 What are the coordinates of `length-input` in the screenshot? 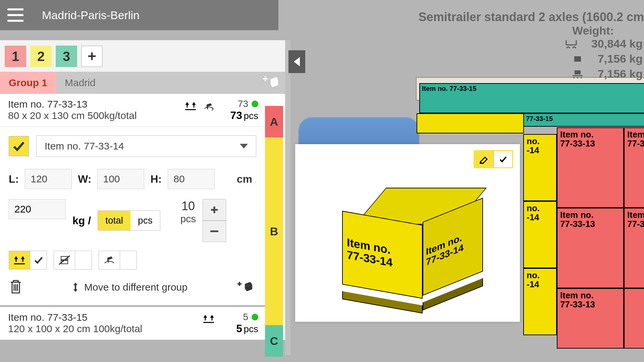 It's located at (48, 179).